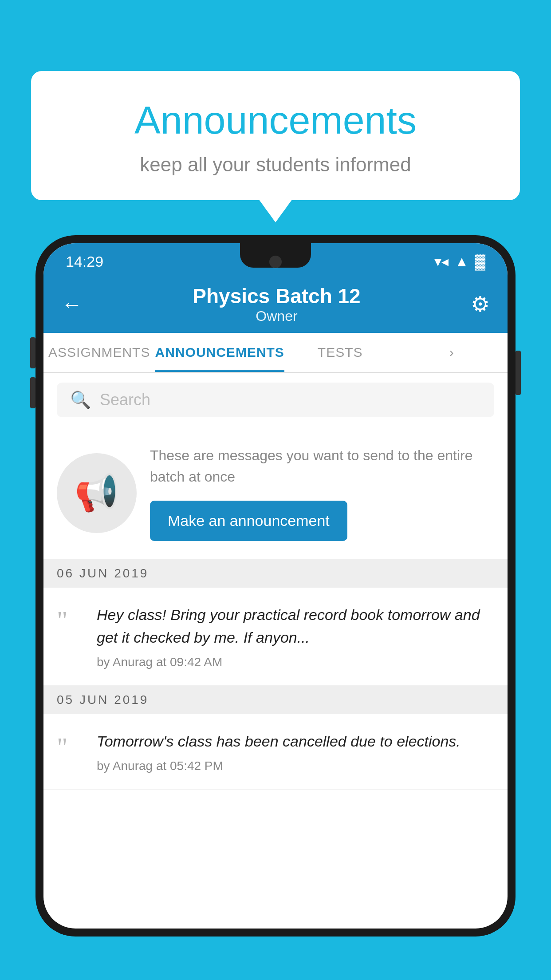 Image resolution: width=551 pixels, height=980 pixels. Describe the element at coordinates (276, 400) in the screenshot. I see `search-container: 🔍 Search` at that location.